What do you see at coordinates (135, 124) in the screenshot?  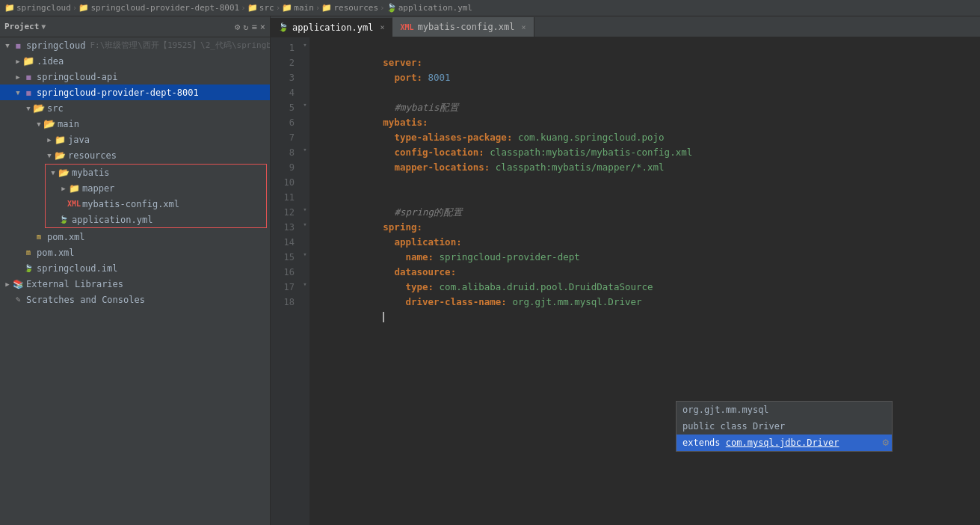 I see `tree-item-main: ▼ 📂 main` at bounding box center [135, 124].